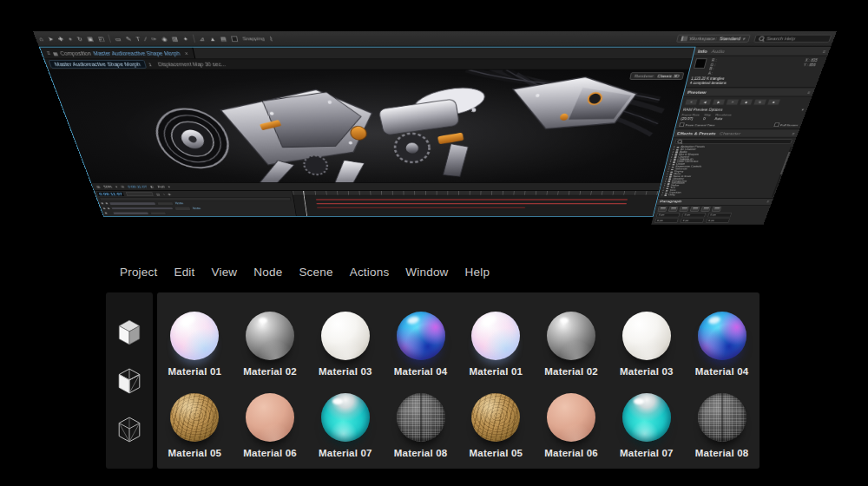  Describe the element at coordinates (697, 134) in the screenshot. I see `effects-presets-tab: Effects & Presets` at that location.